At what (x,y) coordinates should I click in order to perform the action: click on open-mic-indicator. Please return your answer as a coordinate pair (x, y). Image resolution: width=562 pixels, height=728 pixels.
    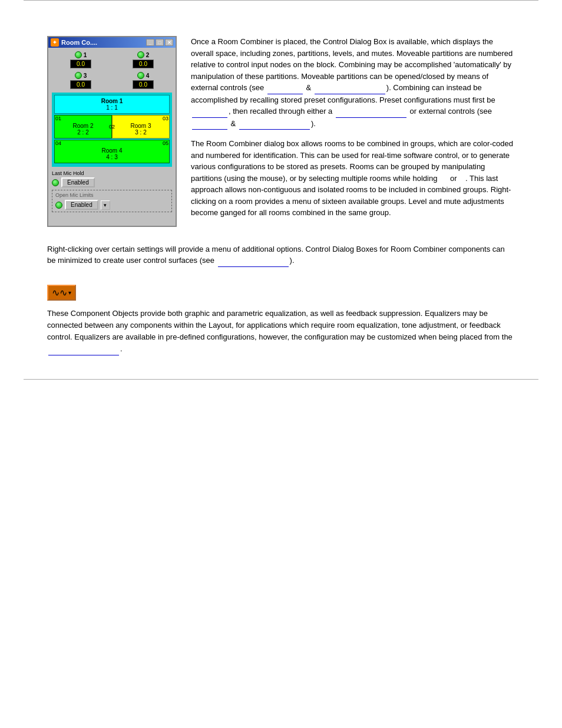
    Looking at the image, I should click on (59, 205).